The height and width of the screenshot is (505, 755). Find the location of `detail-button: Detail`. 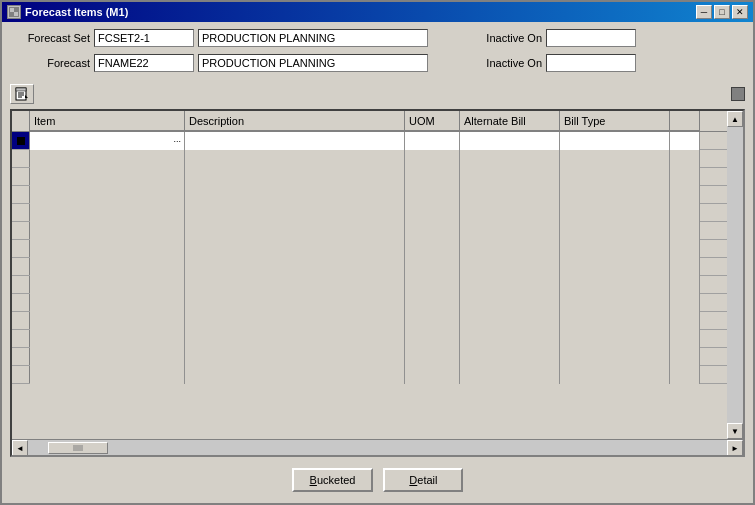

detail-button: Detail is located at coordinates (423, 480).